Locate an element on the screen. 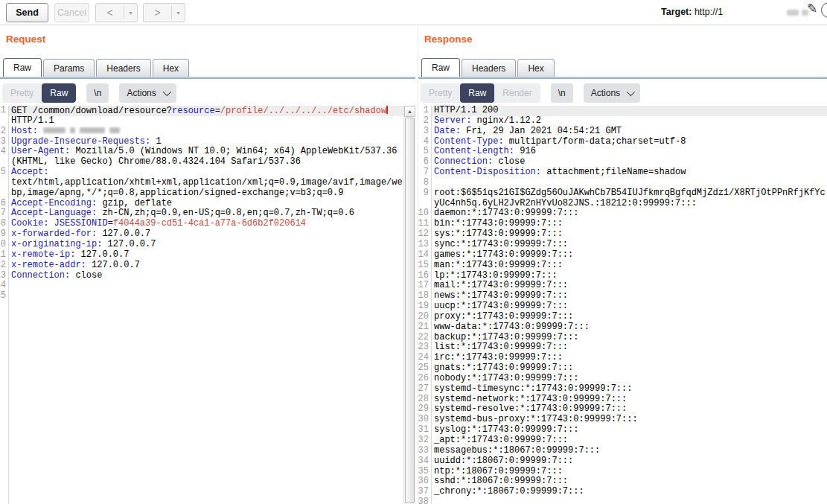 The width and height of the screenshot is (827, 504). line-text: Cookie: JSESSIONID=f4044a39-cd51-4ca1-a7… is located at coordinates (205, 224).